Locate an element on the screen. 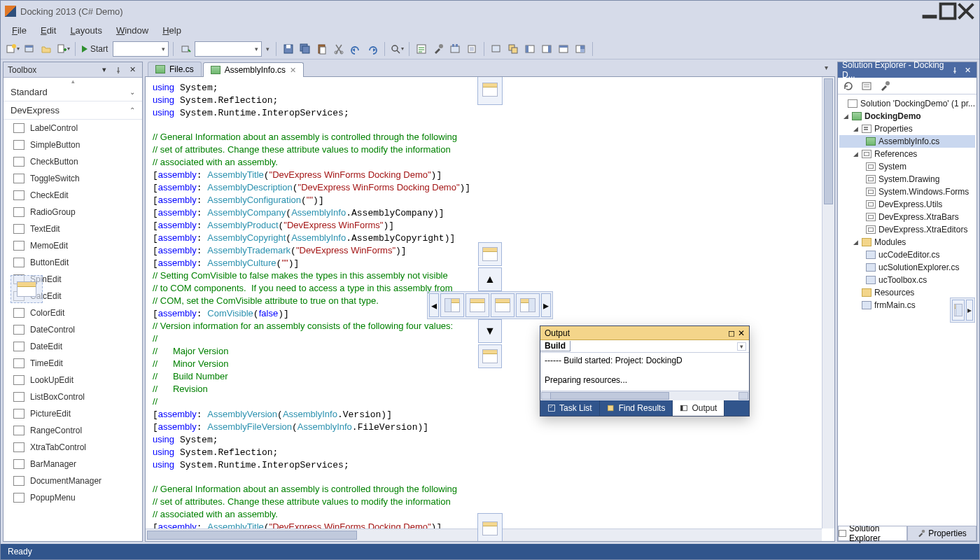  platform-combo: ▾ is located at coordinates (228, 49).